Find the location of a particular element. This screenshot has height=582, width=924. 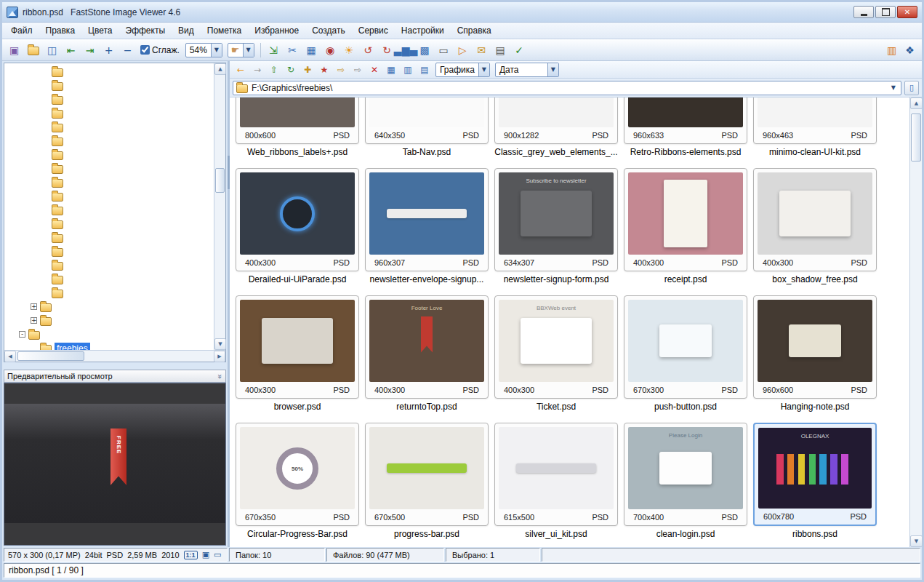

menu-item: Избранное is located at coordinates (276, 31).